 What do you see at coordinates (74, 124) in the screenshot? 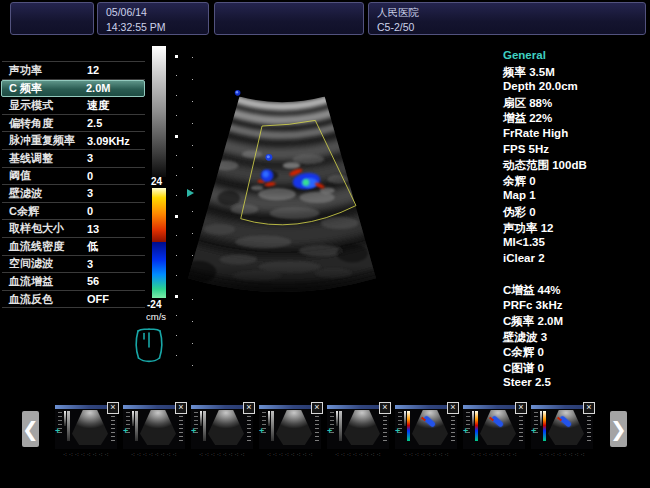
I see `param-row-3: 偏转角度2.5` at bounding box center [74, 124].